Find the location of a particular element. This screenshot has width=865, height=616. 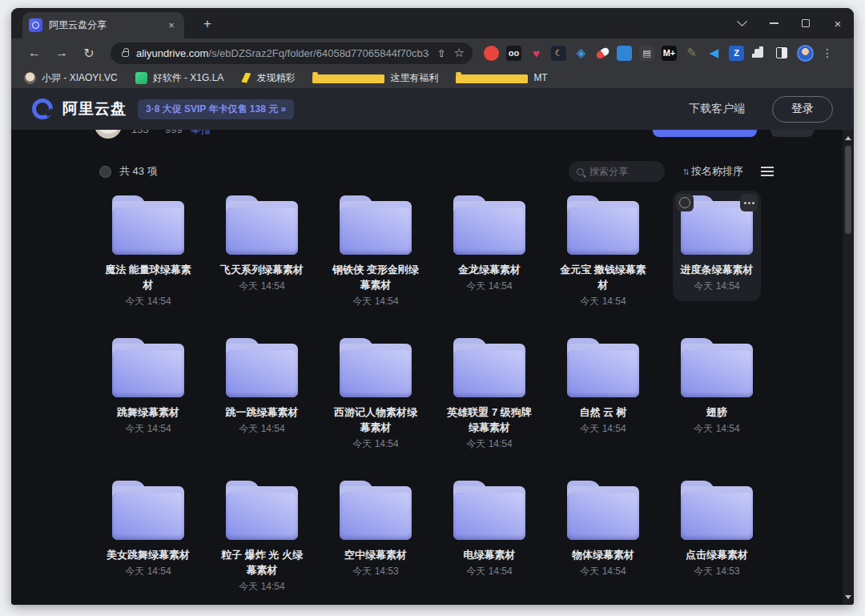

dark-reader-icon: ☾ is located at coordinates (559, 53).